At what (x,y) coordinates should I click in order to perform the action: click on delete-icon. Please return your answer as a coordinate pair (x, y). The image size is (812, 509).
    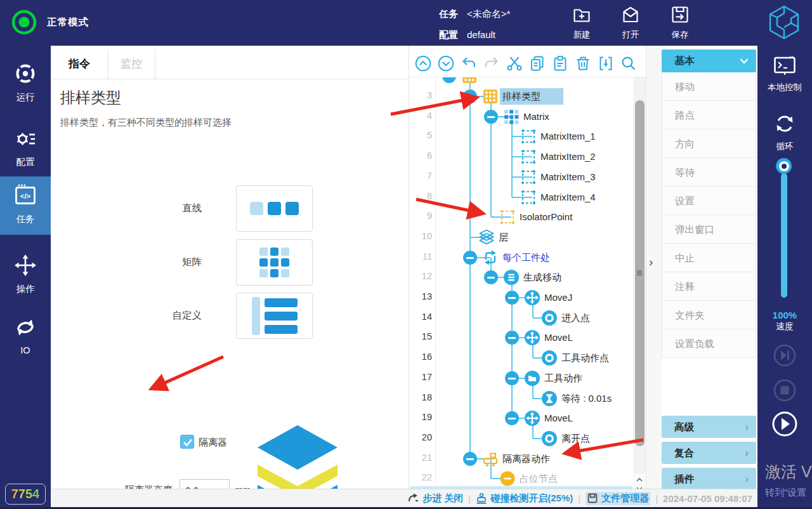
    Looking at the image, I should click on (583, 63).